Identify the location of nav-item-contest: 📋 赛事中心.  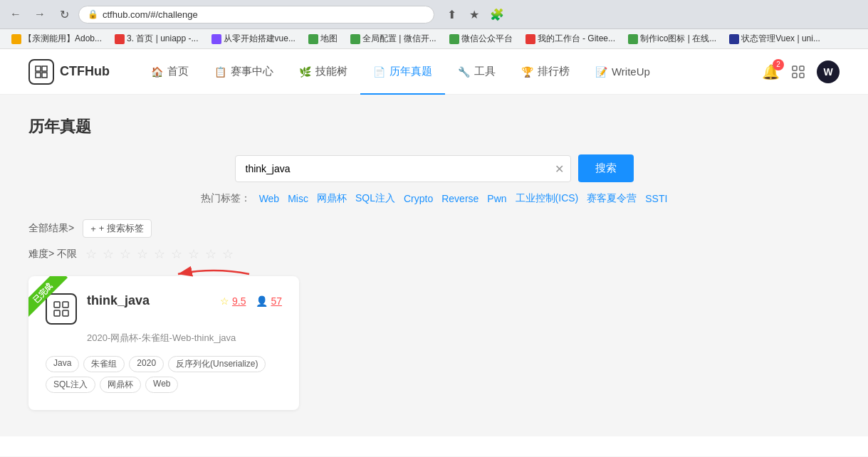
(244, 72).